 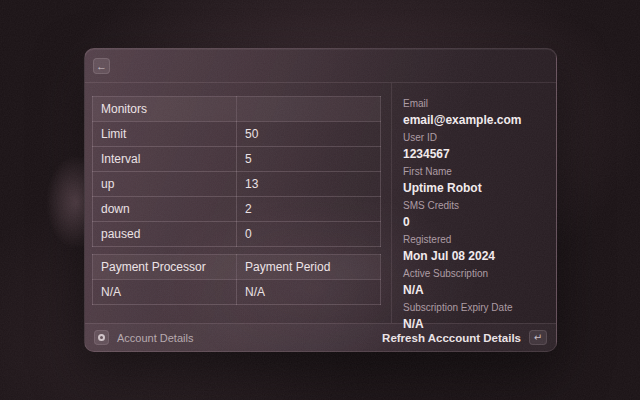 I want to click on table-cell: 2, so click(x=309, y=210).